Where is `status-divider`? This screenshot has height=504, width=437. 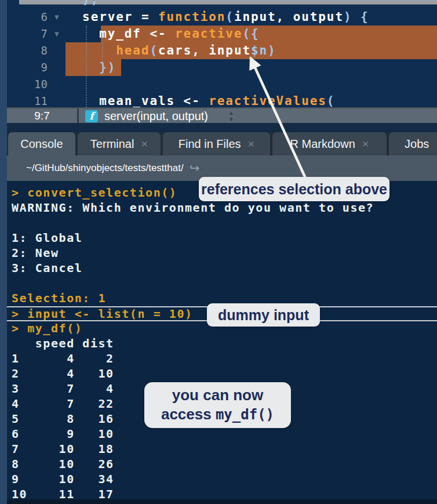 status-divider is located at coordinates (78, 116).